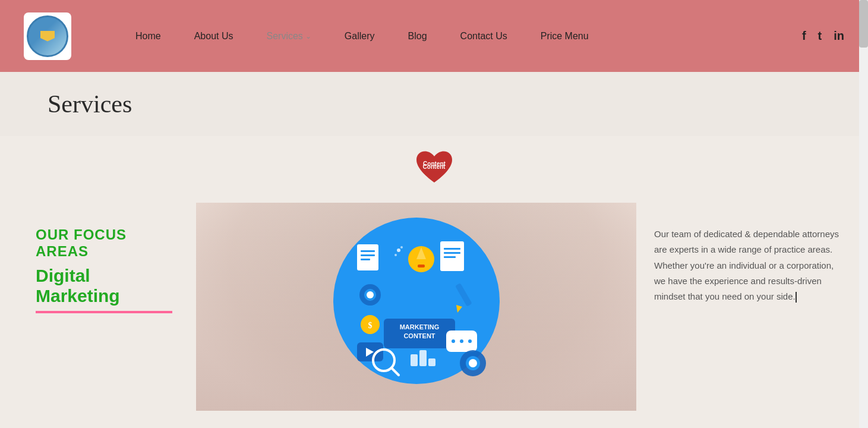  I want to click on description-text: Our team of dedicated & dependable attor…, so click(749, 265).